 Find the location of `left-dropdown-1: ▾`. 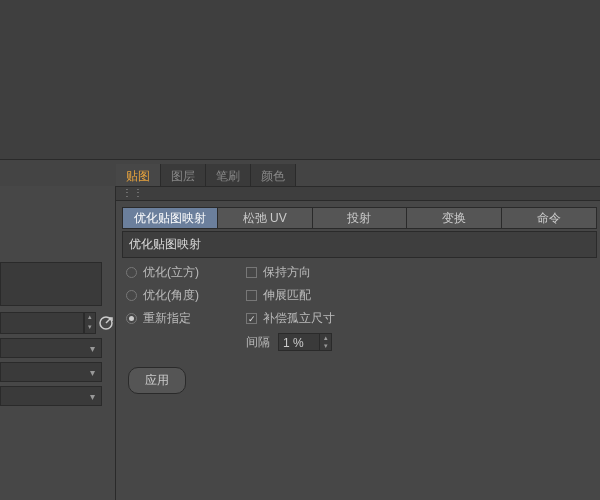

left-dropdown-1: ▾ is located at coordinates (51, 348).